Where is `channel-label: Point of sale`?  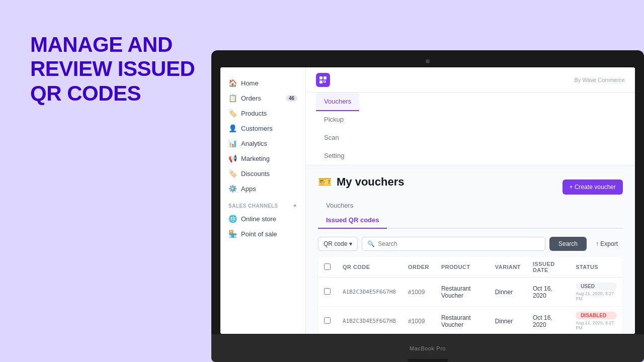 channel-label: Point of sale is located at coordinates (259, 234).